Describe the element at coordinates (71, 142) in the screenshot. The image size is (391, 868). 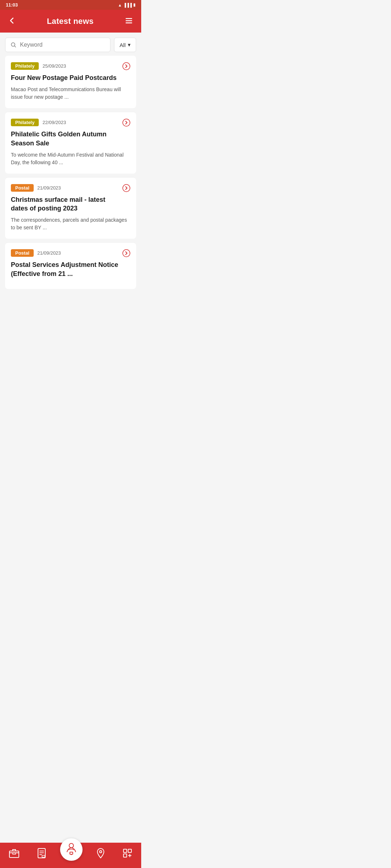
I see `news-card: Philately 22/09/2023 Philatelic Gifts Go…` at that location.